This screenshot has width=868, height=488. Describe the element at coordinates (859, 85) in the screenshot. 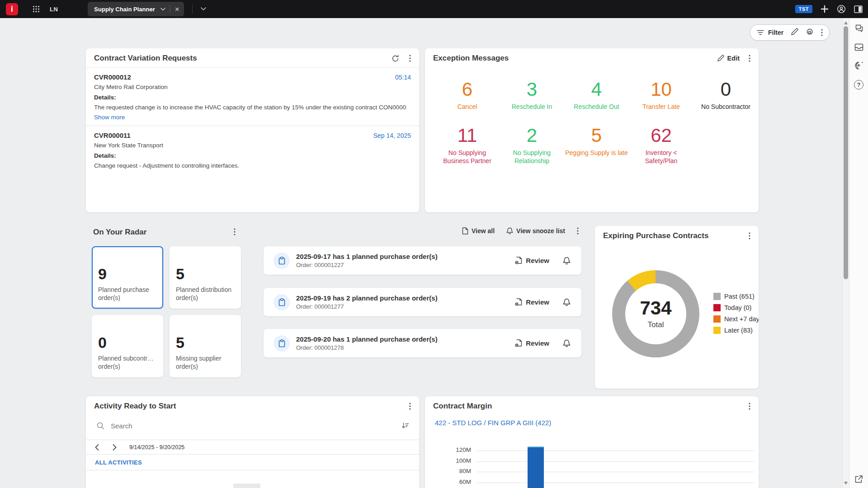

I see `help-icon: ?` at that location.